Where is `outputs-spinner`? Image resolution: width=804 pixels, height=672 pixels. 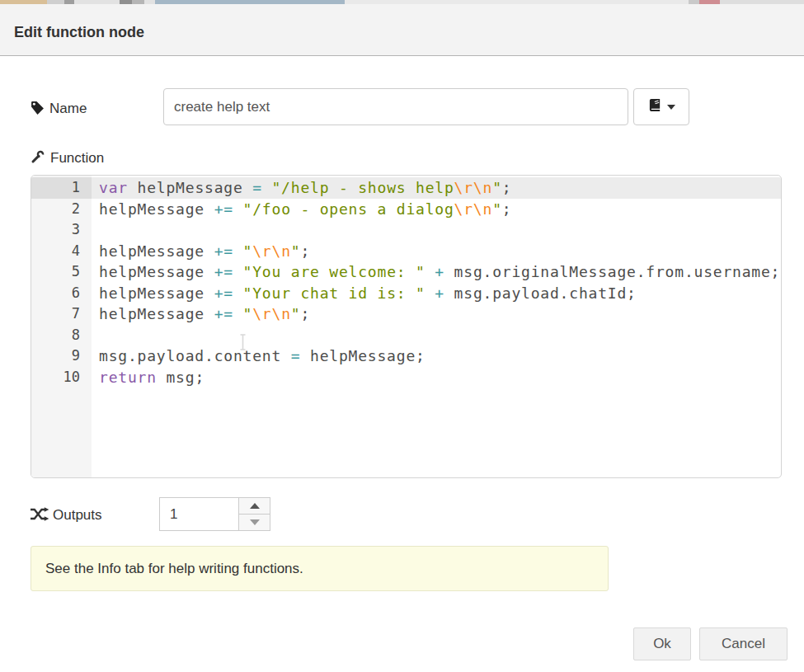
outputs-spinner is located at coordinates (214, 515).